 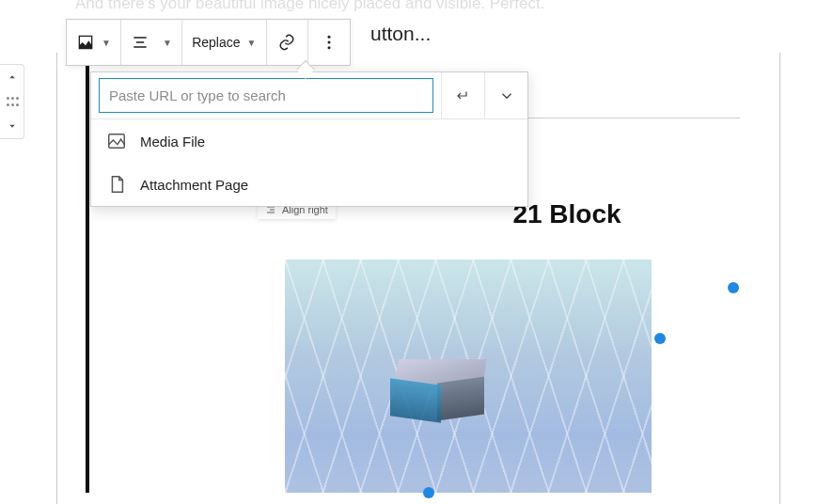 I want to click on link-suggestion-attachment-page: Attachment Page, so click(x=309, y=184).